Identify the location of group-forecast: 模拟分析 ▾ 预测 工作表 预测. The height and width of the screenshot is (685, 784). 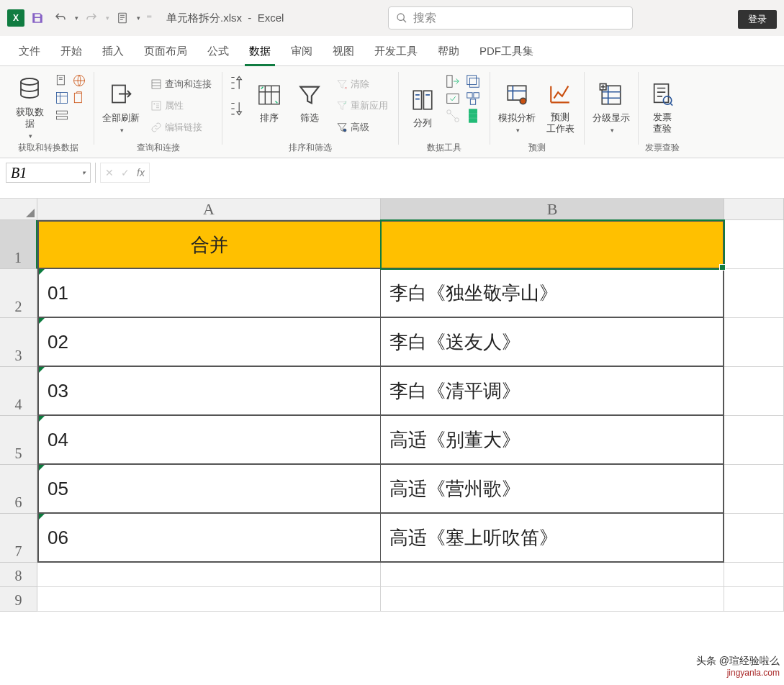
(537, 114).